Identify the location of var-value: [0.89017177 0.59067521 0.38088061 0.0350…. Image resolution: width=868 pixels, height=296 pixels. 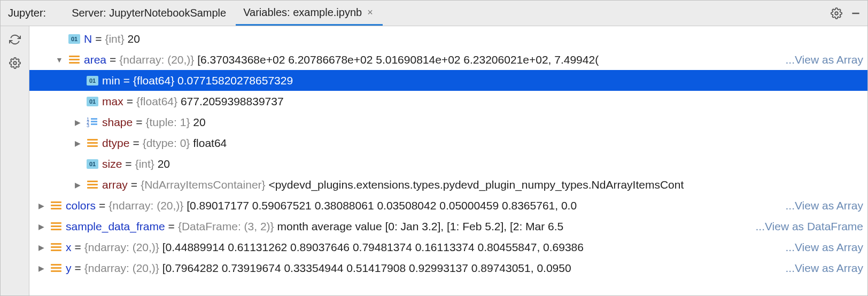
(382, 205).